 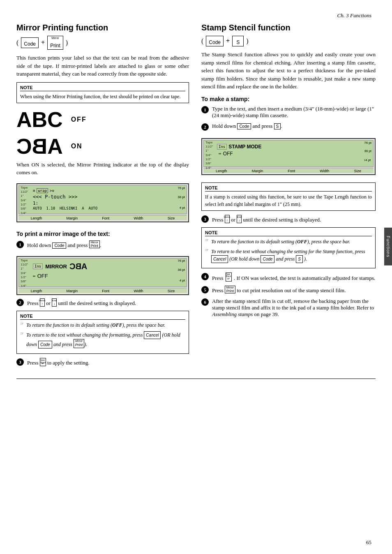 What do you see at coordinates (233, 219) in the screenshot?
I see `stamp-step3-or: or` at bounding box center [233, 219].